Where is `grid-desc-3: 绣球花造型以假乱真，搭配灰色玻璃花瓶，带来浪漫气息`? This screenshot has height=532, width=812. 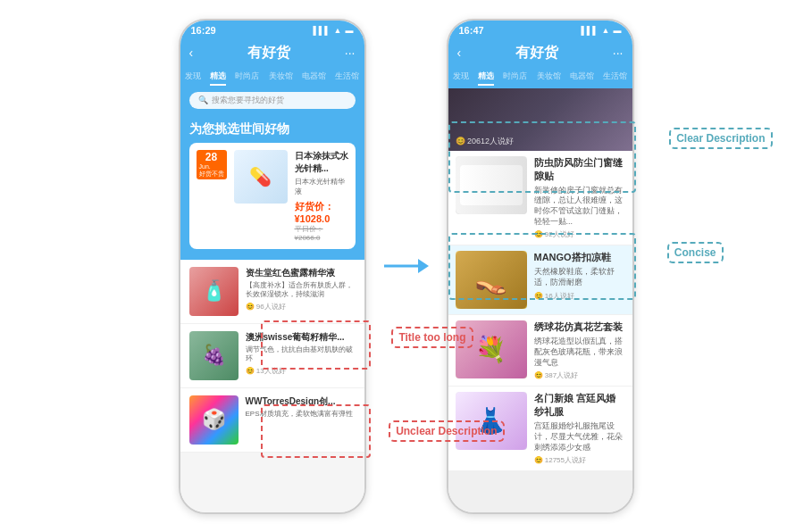 grid-desc-3: 绣球花造型以假乱真，搭配灰色玻璃花瓶，带来浪漫气息 is located at coordinates (580, 352).